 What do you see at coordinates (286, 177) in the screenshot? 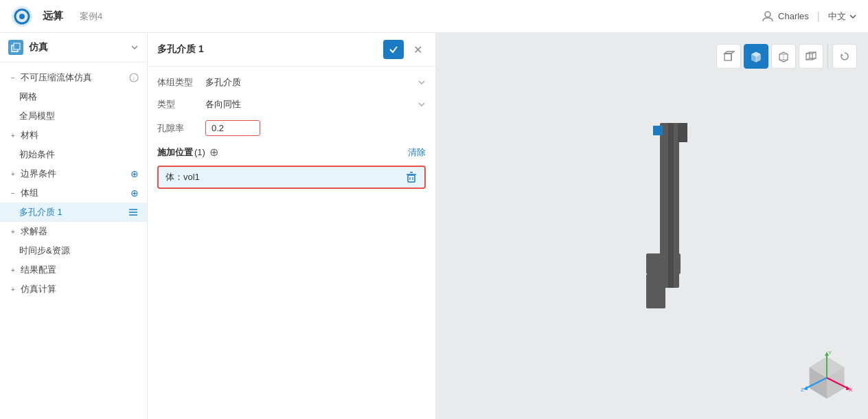
I see `vol-item-text: 体：vol1` at bounding box center [286, 177].